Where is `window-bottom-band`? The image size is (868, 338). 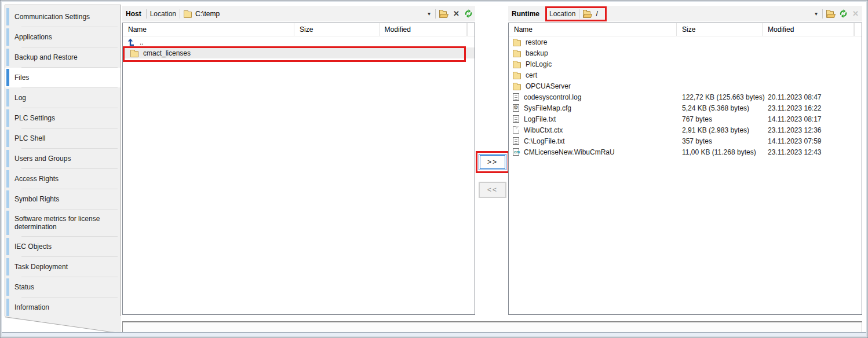
window-bottom-band is located at coordinates (434, 335).